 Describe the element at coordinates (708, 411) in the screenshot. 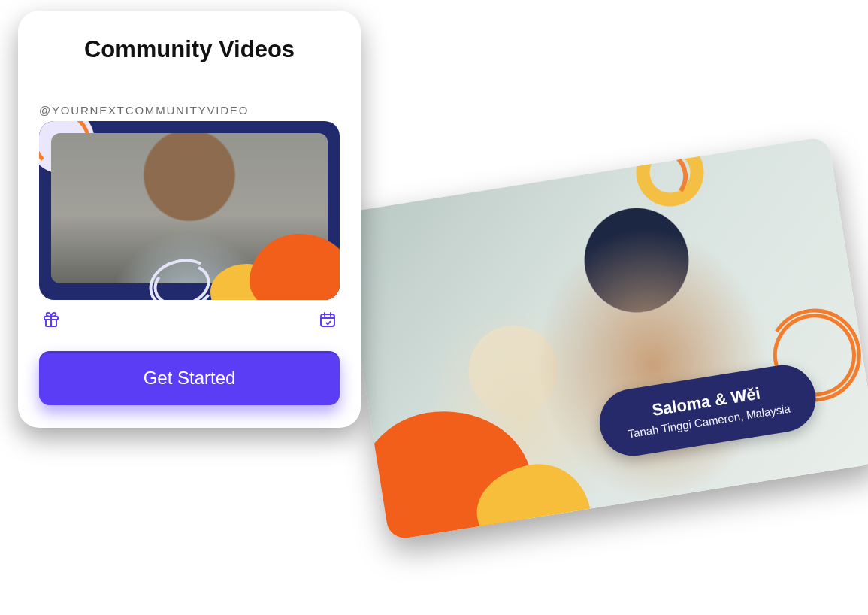

I see `photo-caption: Saloma & Wěi Tanah Tinggi Cameron, Malay…` at that location.